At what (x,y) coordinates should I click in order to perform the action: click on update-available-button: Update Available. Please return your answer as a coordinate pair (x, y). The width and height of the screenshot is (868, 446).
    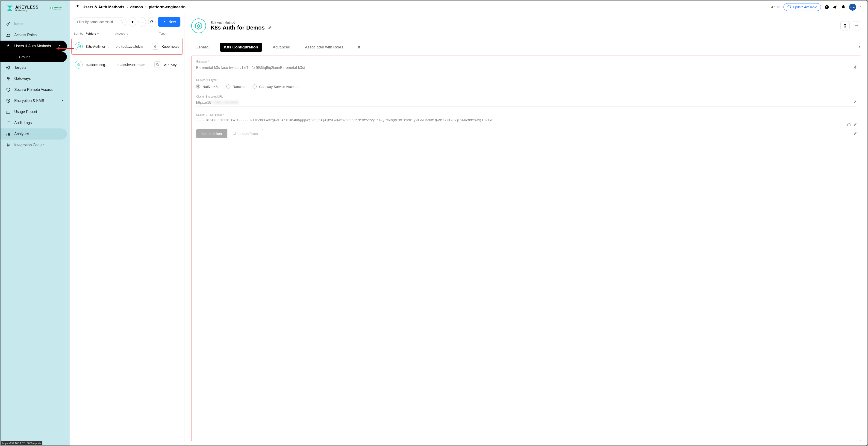
    Looking at the image, I should click on (802, 7).